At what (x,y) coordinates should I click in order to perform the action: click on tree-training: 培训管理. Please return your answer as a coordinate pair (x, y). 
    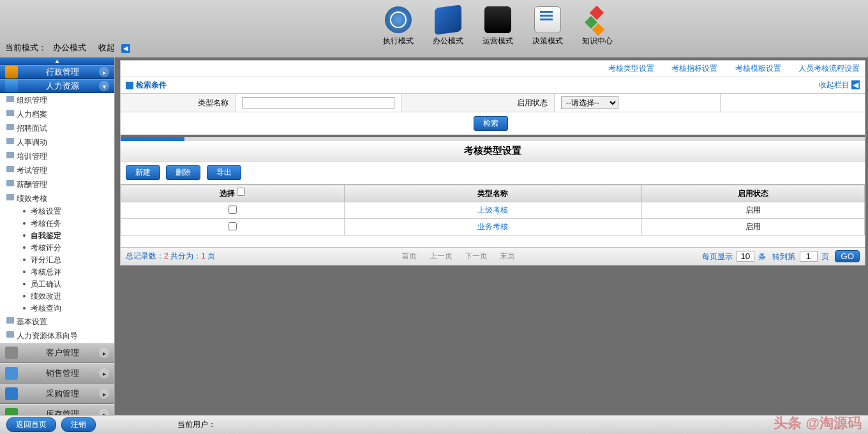
    Looking at the image, I should click on (57, 156).